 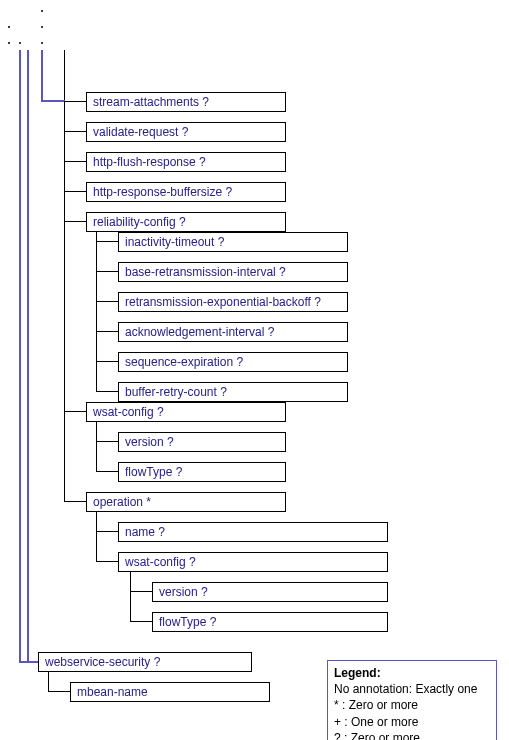 What do you see at coordinates (253, 562) in the screenshot?
I see `node-operation-wsat-config: wsat-config ?` at bounding box center [253, 562].